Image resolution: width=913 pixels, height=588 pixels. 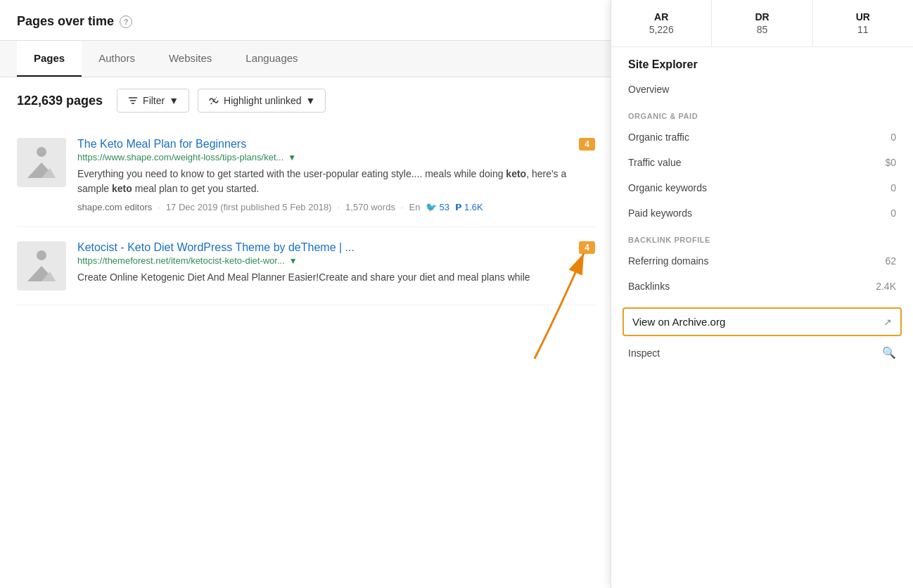 I want to click on result-description-2: Create Online Ketogenic Diet And Meal Pl…, so click(x=336, y=277).